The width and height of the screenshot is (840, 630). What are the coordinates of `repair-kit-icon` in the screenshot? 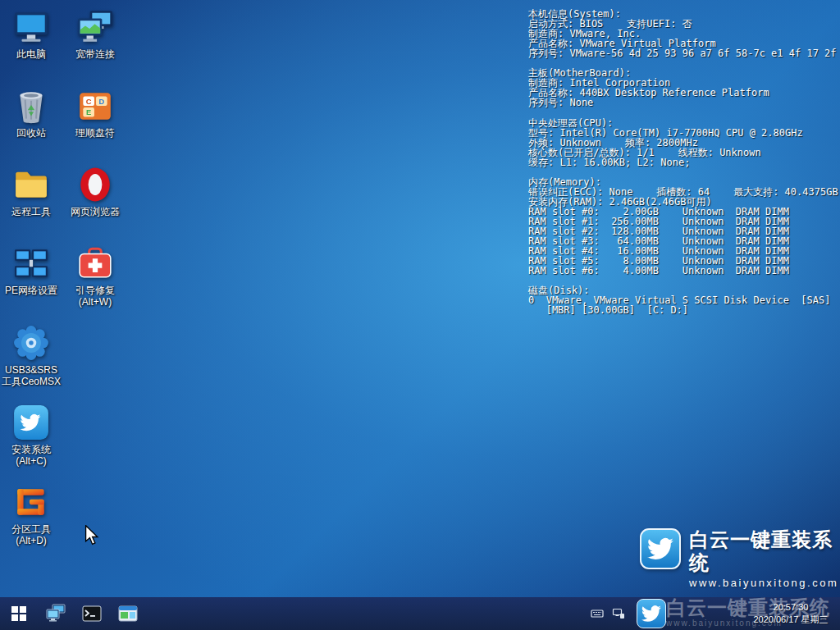 It's located at (95, 263).